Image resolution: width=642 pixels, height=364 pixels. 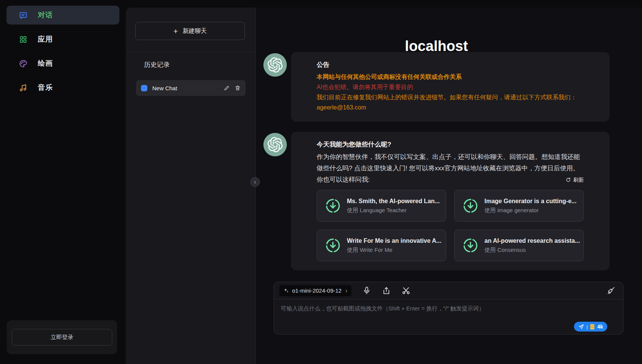 What do you see at coordinates (255, 182) in the screenshot?
I see `collapse-panel-button: ‹` at bounding box center [255, 182].